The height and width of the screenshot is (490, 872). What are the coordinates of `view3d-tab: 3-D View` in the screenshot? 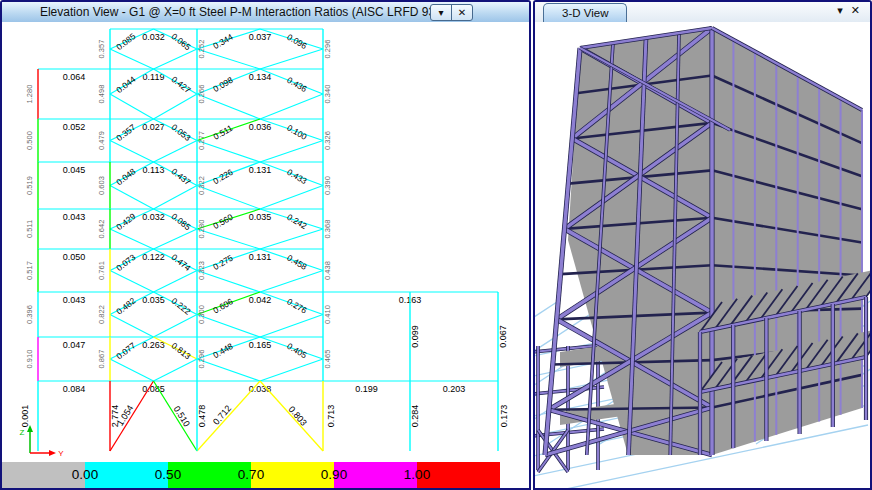 It's located at (585, 13).